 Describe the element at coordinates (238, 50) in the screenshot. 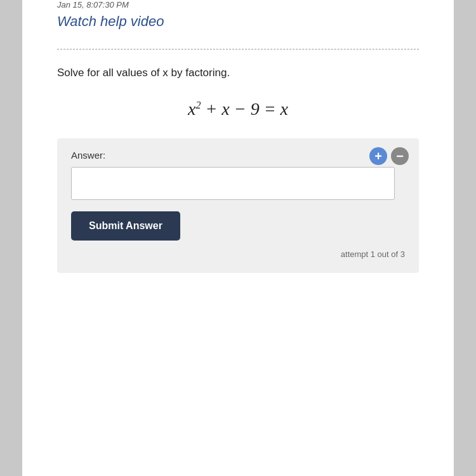

I see `divider` at that location.